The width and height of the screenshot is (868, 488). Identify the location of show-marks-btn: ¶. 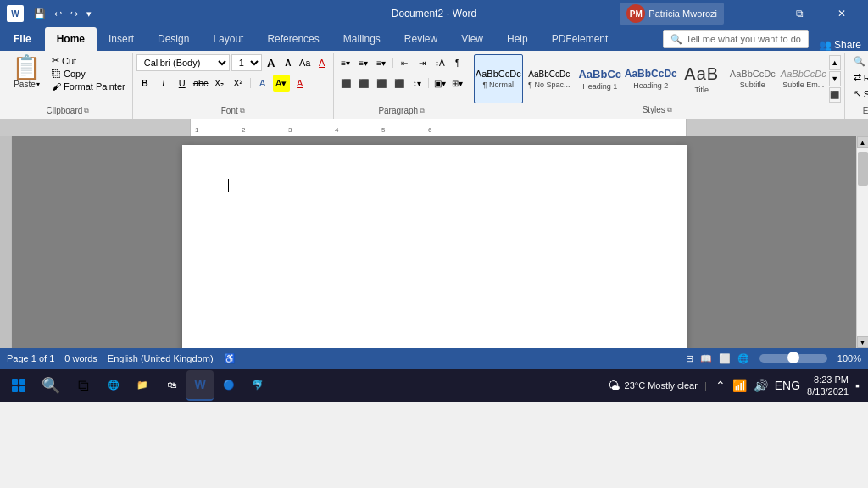
(458, 63).